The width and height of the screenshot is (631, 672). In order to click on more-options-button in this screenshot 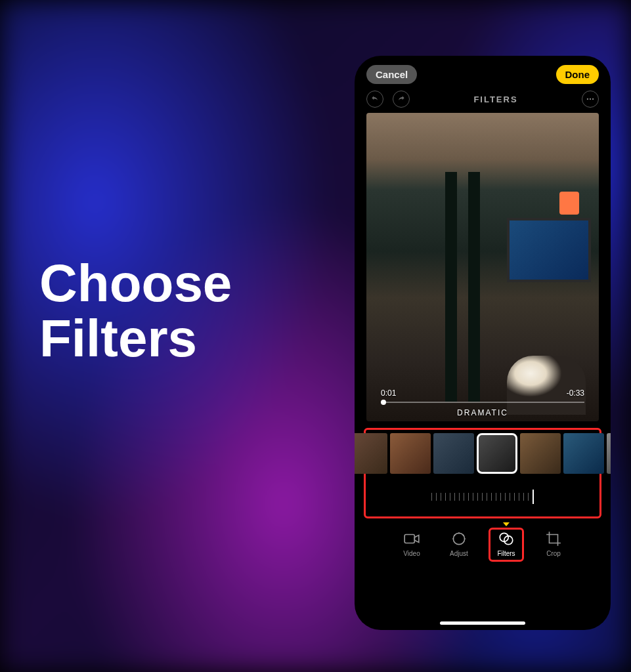, I will do `click(590, 99)`.